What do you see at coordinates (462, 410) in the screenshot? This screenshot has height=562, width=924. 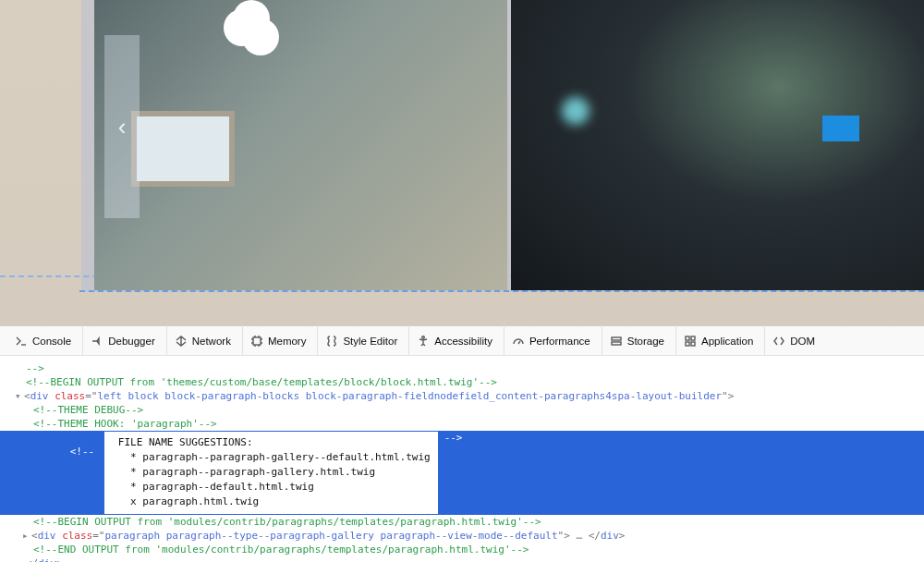 I see `comment-line: <!--THEME DEBUG-->` at bounding box center [462, 410].